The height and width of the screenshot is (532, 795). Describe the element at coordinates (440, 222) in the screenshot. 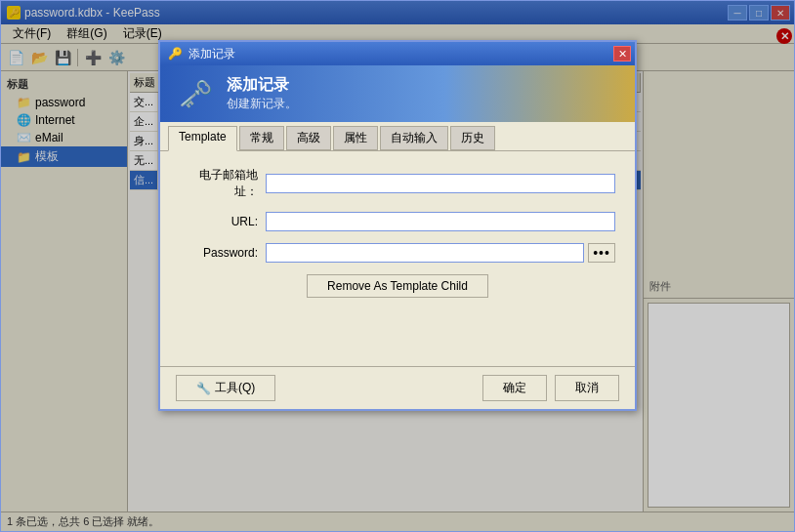

I see `url-input` at that location.